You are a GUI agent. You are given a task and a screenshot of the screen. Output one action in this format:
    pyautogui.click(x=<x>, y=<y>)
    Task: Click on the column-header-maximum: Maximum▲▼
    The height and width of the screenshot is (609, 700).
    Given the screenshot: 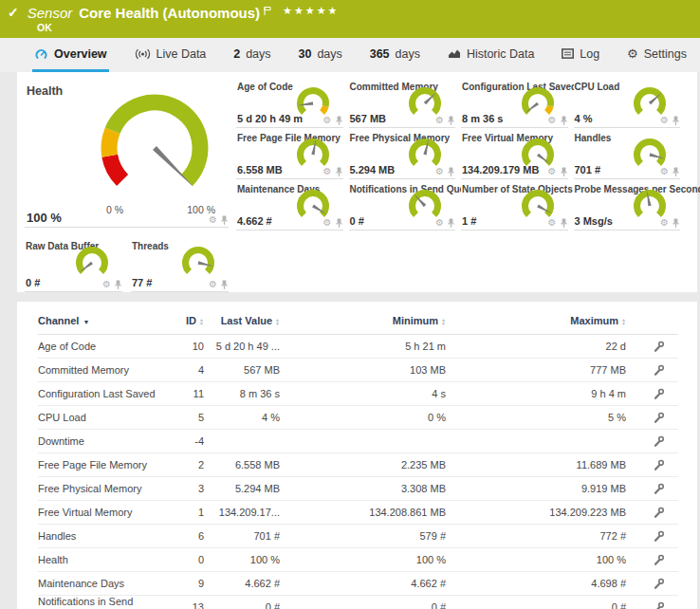 What is the action you would take?
    pyautogui.click(x=536, y=321)
    